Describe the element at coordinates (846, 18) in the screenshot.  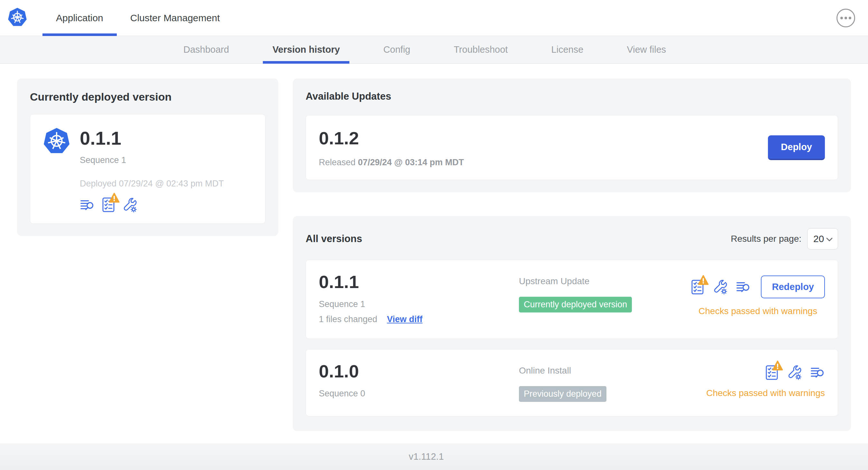
I see `ellipsis-menu-icon` at that location.